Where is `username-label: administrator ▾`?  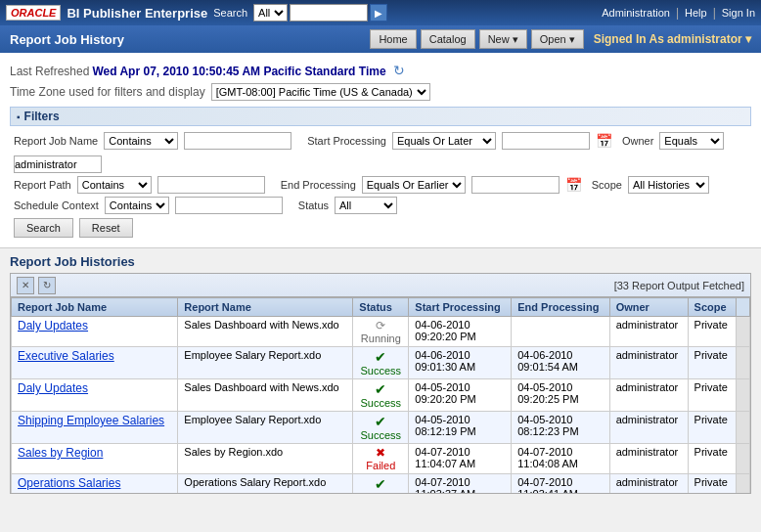
username-label: administrator ▾ is located at coordinates (709, 39).